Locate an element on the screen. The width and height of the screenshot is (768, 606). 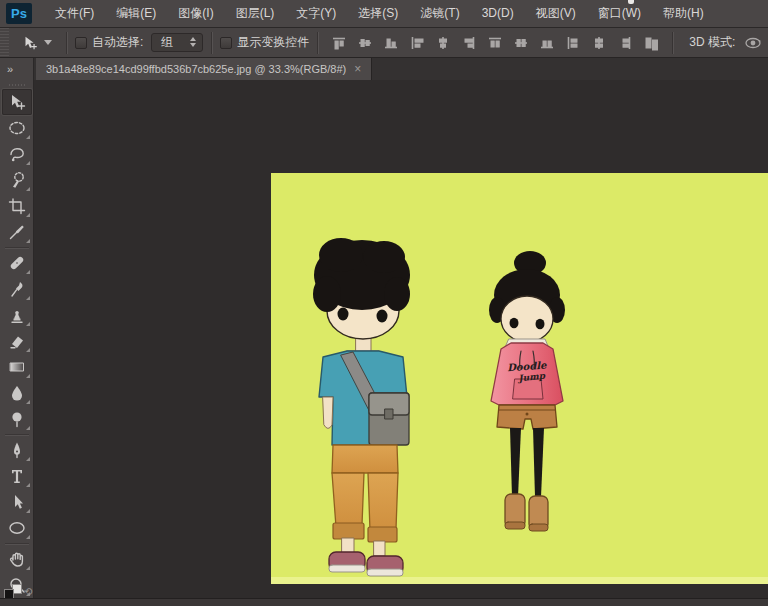
show-transform-label: 显示变换控件 is located at coordinates (273, 42).